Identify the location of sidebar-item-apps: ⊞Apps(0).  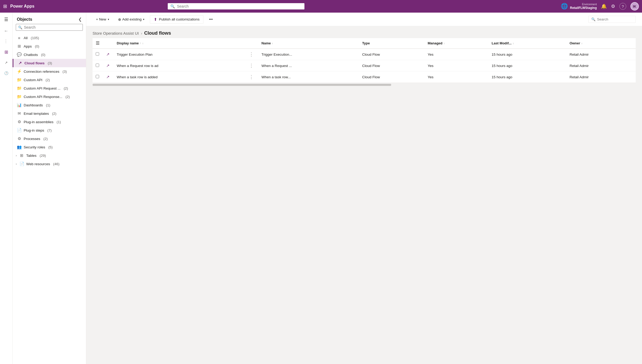
(49, 46).